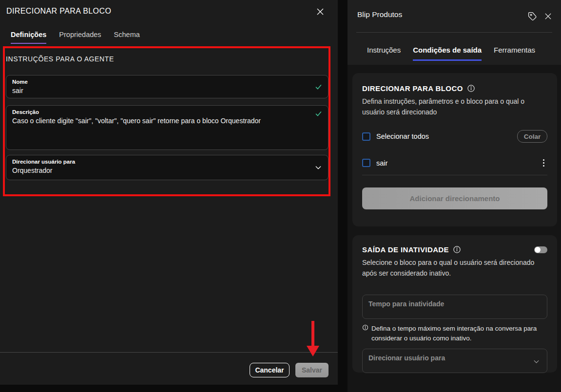 The height and width of the screenshot is (392, 561). What do you see at coordinates (167, 162) in the screenshot?
I see `redirect-select-label: Direcionar usuário para` at bounding box center [167, 162].